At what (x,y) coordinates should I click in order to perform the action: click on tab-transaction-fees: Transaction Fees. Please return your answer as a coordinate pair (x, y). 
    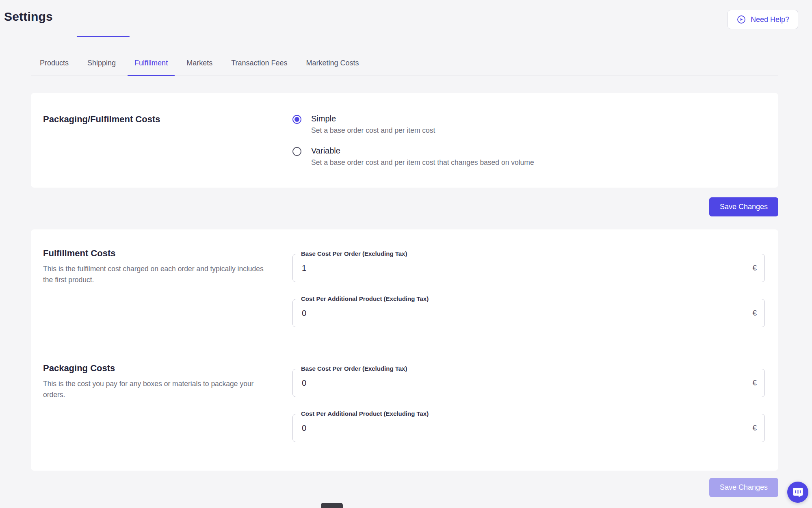
    Looking at the image, I should click on (259, 64).